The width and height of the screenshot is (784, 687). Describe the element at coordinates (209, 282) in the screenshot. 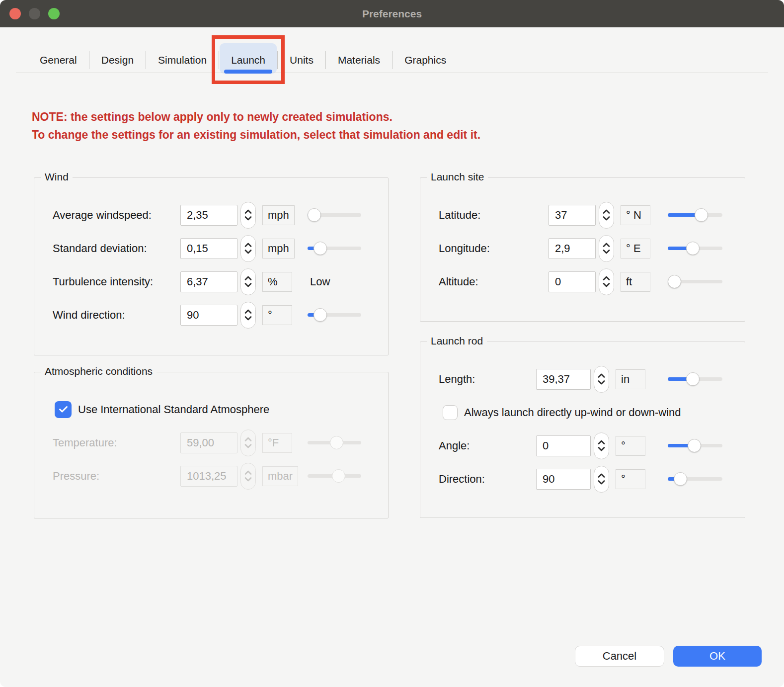

I see `turbulence-intensity-input` at that location.